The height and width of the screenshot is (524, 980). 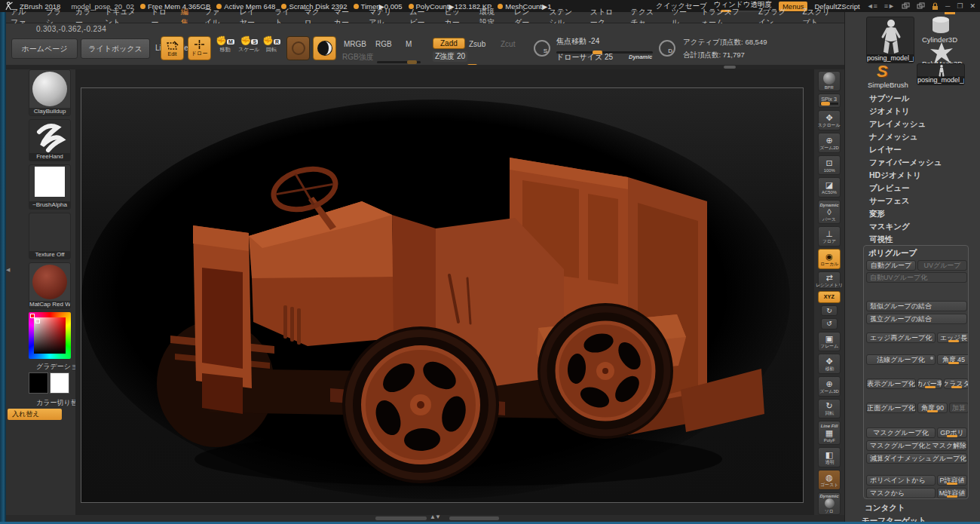 I want to click on from-polypaint-button: ポリペイントから, so click(x=901, y=480).